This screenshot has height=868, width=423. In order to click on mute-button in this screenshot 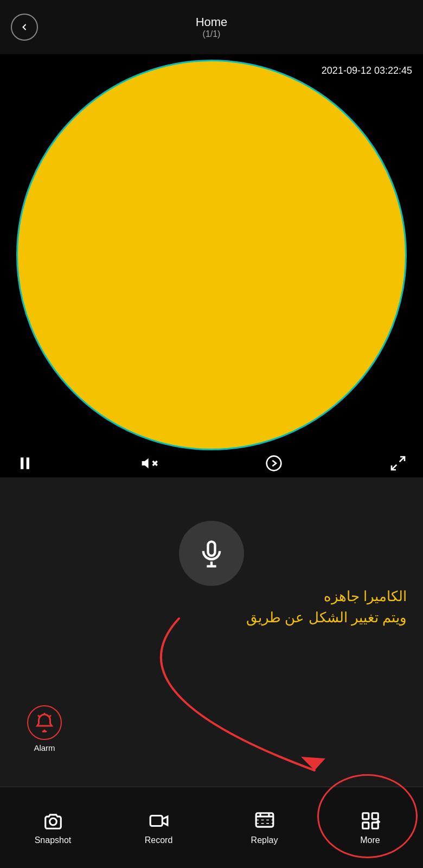, I will do `click(149, 463)`.